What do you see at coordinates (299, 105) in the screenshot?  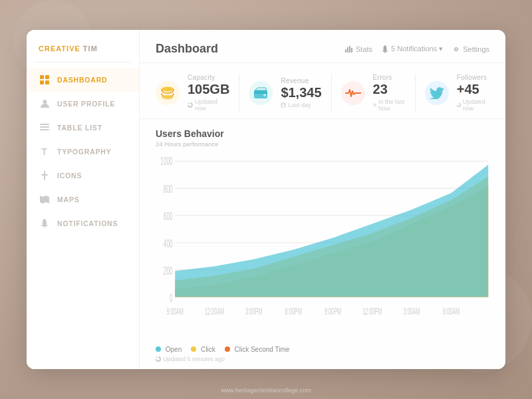 I see `revenue-update-text: Last day` at bounding box center [299, 105].